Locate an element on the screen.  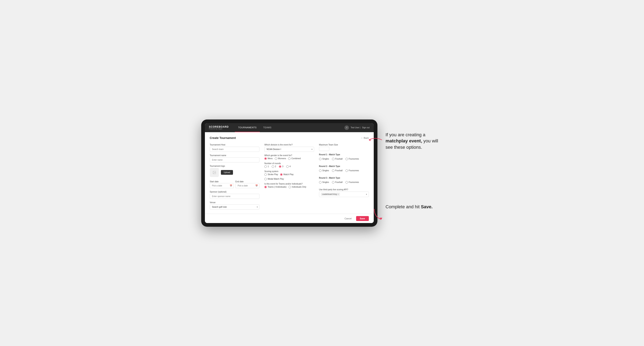
form-body: Tournament Host Tournament name Tourname… is located at coordinates (289, 176).